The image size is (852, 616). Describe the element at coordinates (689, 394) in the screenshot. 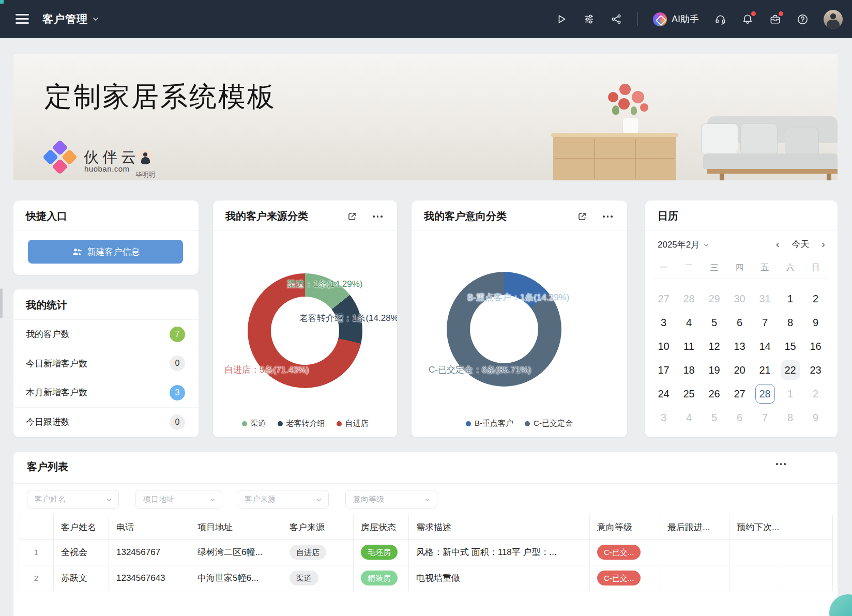

I see `calendar-day-number: 25` at that location.